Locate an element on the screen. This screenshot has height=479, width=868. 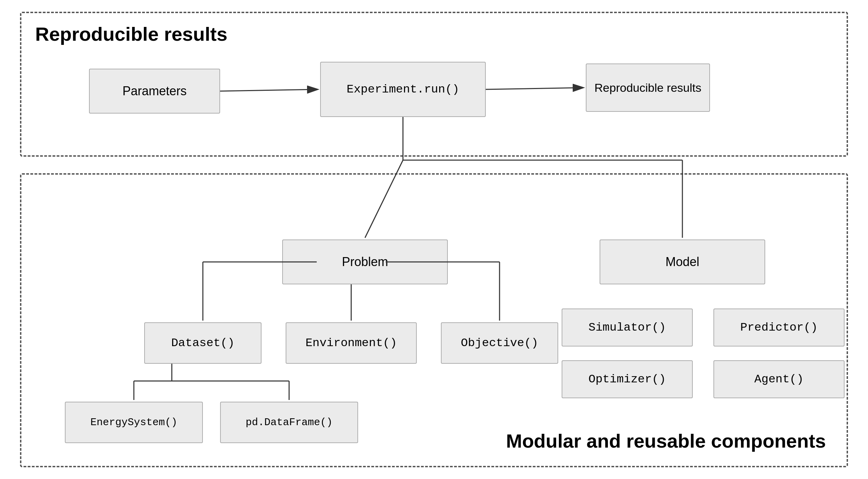
simulator-node: Simulator() is located at coordinates (627, 328).